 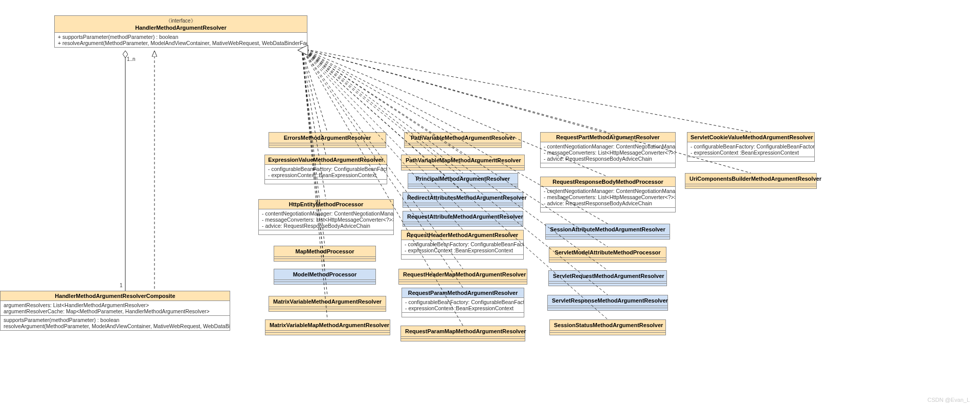 I want to click on class-name: ServletCookieValueMethodArgumentResolver, so click(x=751, y=137).